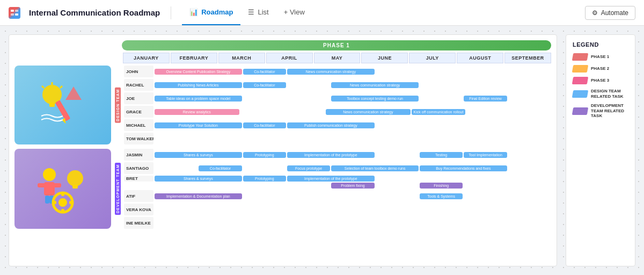 The width and height of the screenshot is (644, 275). I want to click on top-bar: Internal Communication Roadmap 📊 Roadmap…, so click(322, 13).